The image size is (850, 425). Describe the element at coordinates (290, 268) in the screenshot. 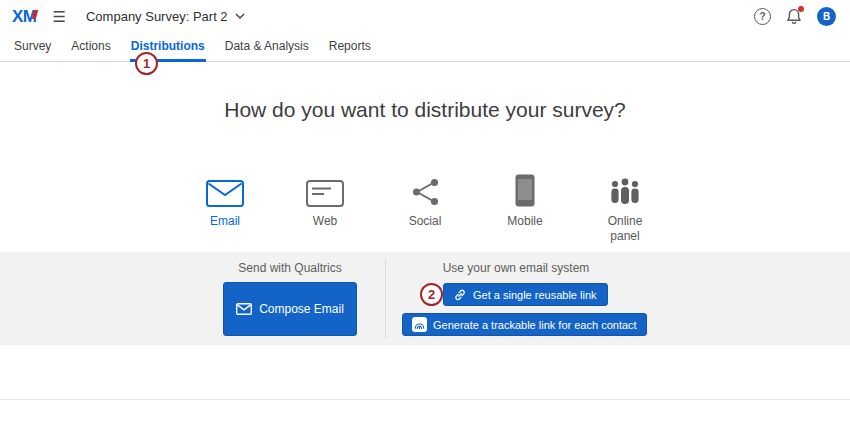

I see `send-with-qualtrics-label: Send with Qualtrics` at that location.